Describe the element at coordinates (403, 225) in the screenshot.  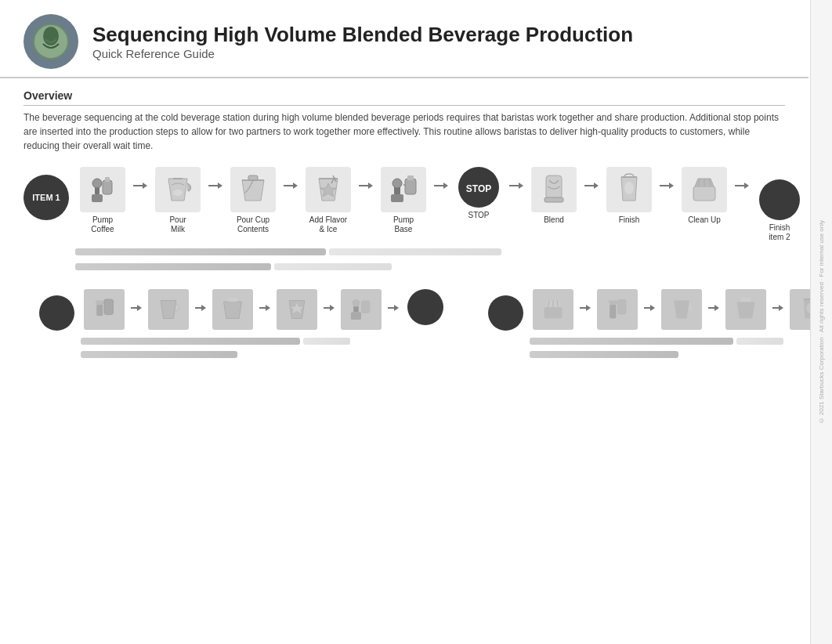
I see `step-pump-base-label: PumpBase` at that location.